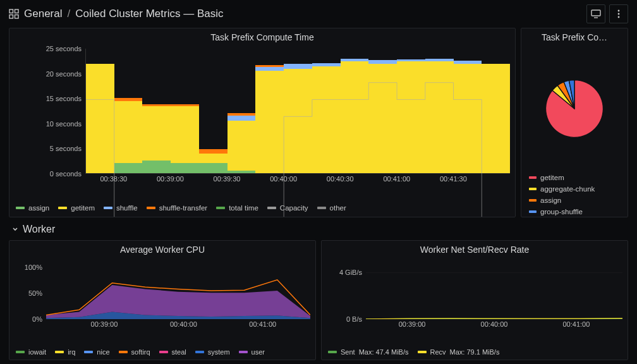  Describe the element at coordinates (354, 319) in the screenshot. I see `y-tick: 0 B/s` at that location.